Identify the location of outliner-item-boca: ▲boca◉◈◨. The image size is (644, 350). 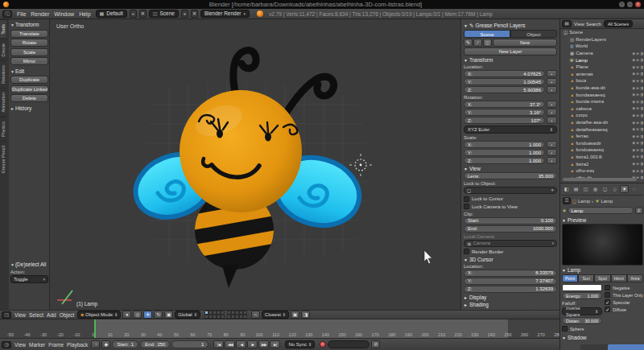
(602, 80).